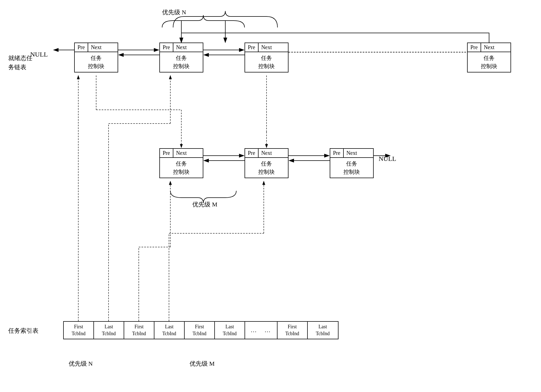 Image resolution: width=541 pixels, height=392 pixels. Describe the element at coordinates (352, 168) in the screenshot. I see `tcb-r2b3-body: 任务控制块` at that location.